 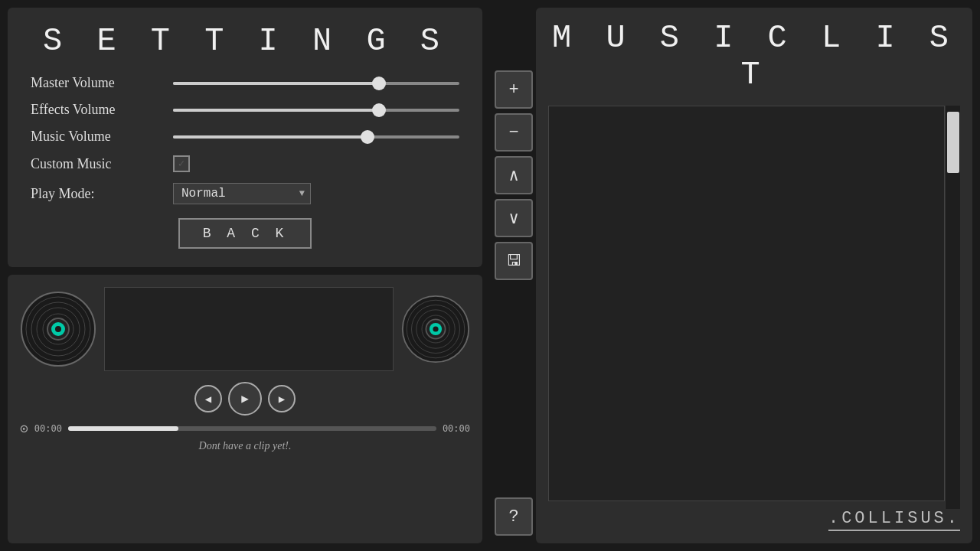 What do you see at coordinates (96, 83) in the screenshot?
I see `master-volume-label: Master Volume` at bounding box center [96, 83].